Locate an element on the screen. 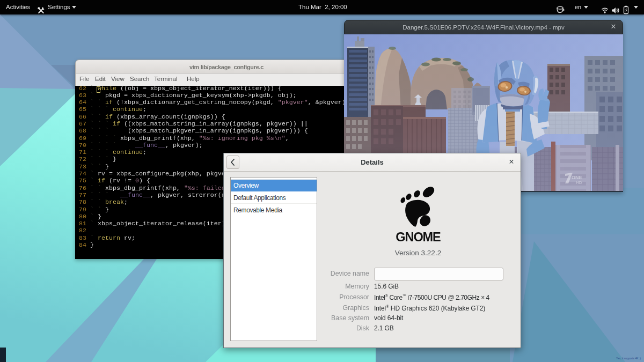 The height and width of the screenshot is (362, 644). svg-text: Yes, it supports 4K :) is located at coordinates (628, 358).